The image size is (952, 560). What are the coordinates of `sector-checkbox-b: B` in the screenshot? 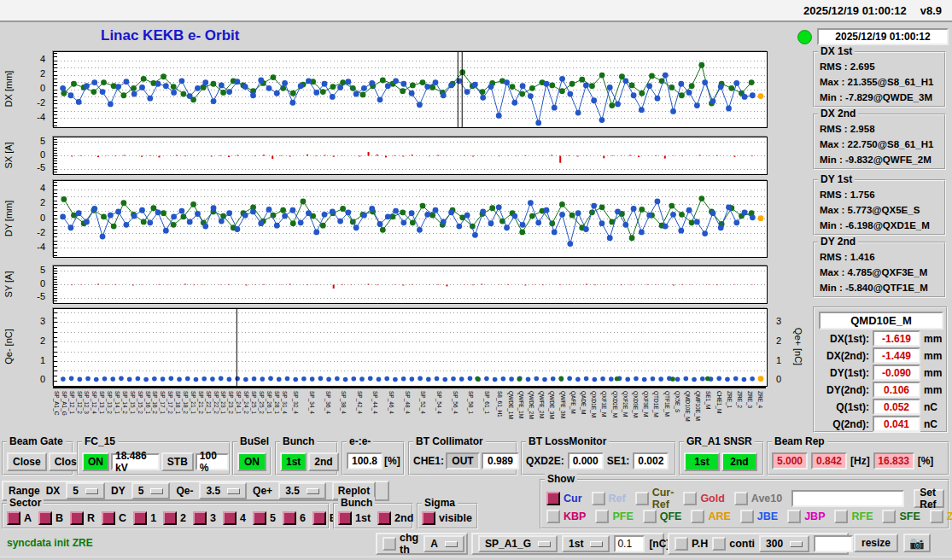 It's located at (51, 518).